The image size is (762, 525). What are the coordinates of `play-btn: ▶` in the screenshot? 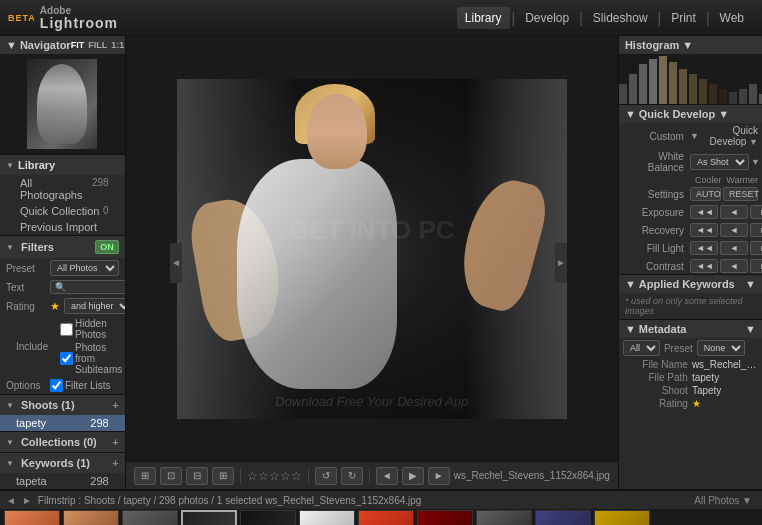 It's located at (413, 476).